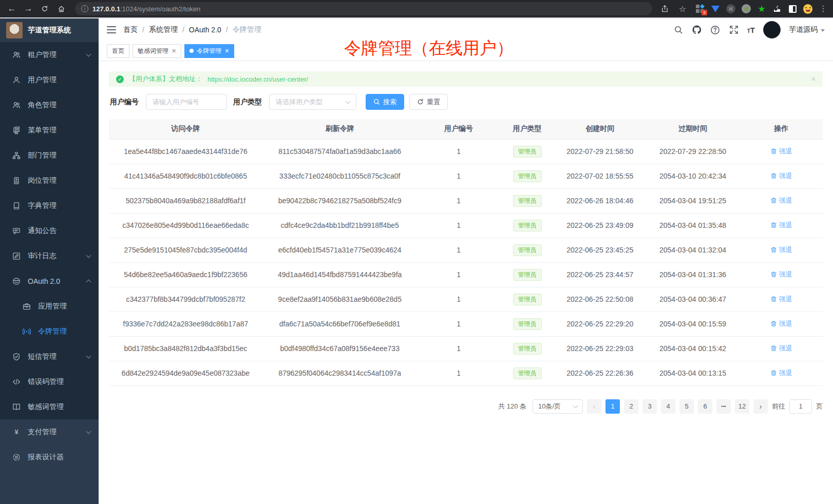 The image size is (833, 504). I want to click on extension-star-icon: ★, so click(762, 9).